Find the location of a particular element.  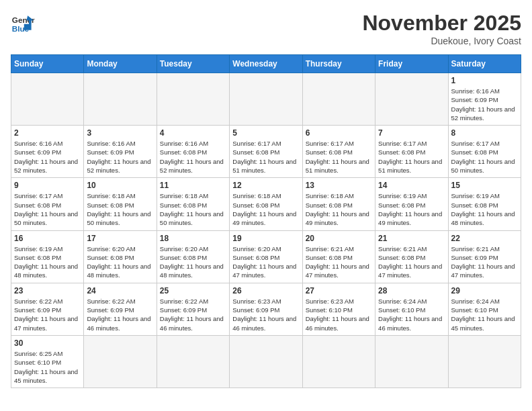

day-number: 17 is located at coordinates (120, 238).